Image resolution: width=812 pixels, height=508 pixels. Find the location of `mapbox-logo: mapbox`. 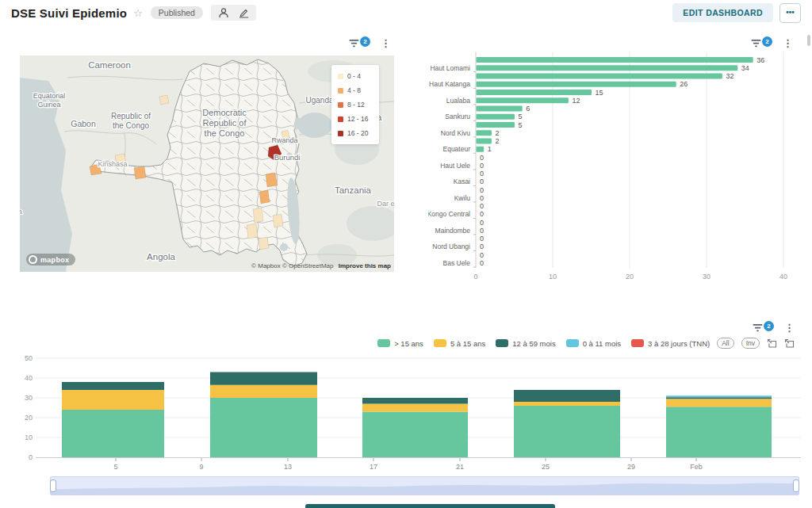

mapbox-logo: mapbox is located at coordinates (51, 260).